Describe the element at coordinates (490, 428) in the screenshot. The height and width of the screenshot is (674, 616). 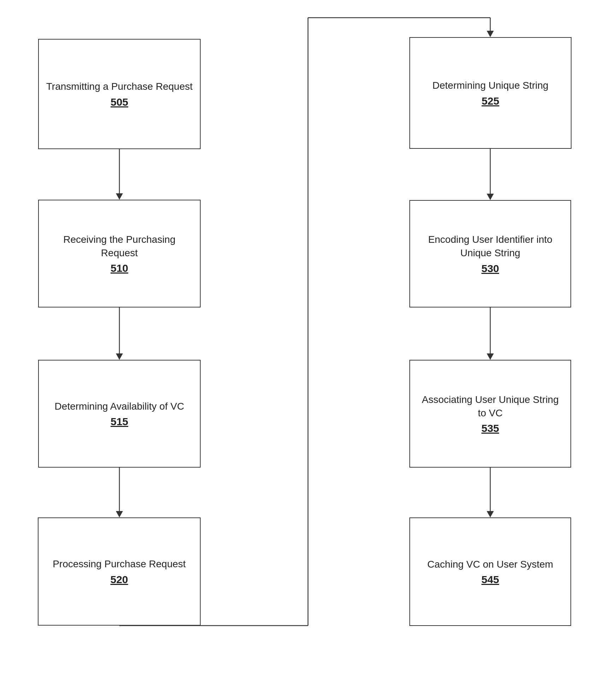
I see `box-535-number: 535` at that location.